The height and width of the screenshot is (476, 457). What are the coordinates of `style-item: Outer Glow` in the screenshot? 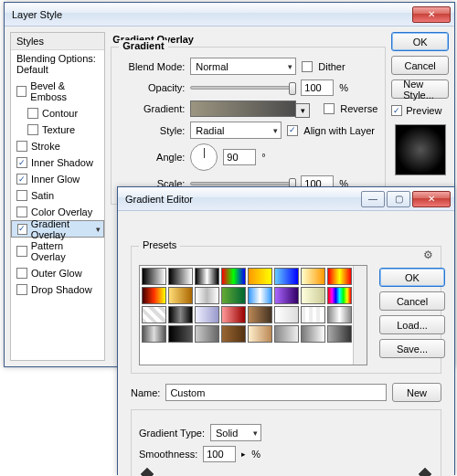 It's located at (58, 273).